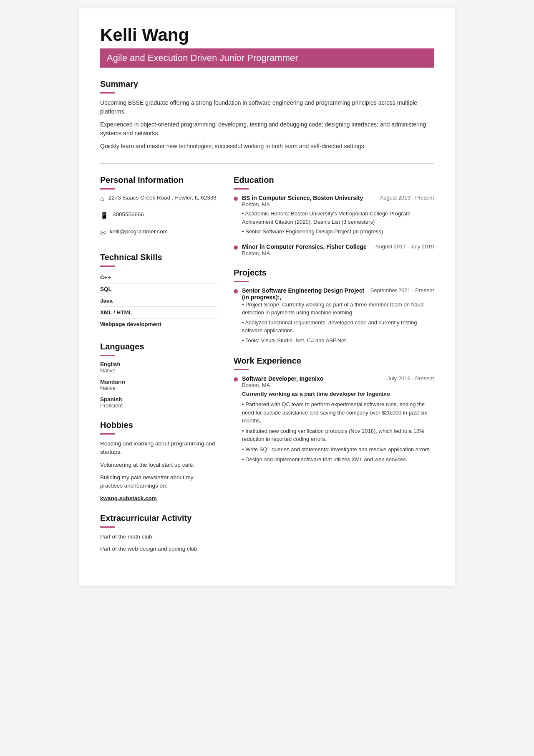 This screenshot has height=756, width=534. I want to click on extracurricular-title: Extracurricular Activity, so click(159, 518).